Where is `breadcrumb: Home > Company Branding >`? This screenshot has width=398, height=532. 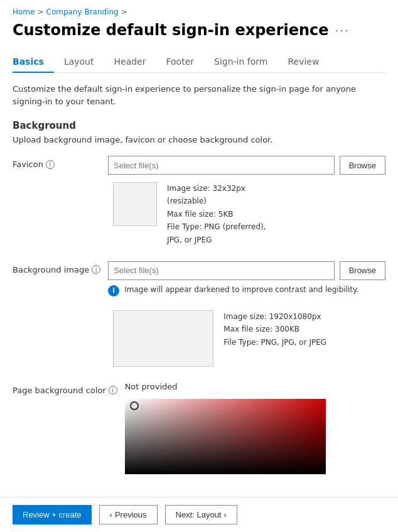 breadcrumb: Home > Company Branding > is located at coordinates (199, 12).